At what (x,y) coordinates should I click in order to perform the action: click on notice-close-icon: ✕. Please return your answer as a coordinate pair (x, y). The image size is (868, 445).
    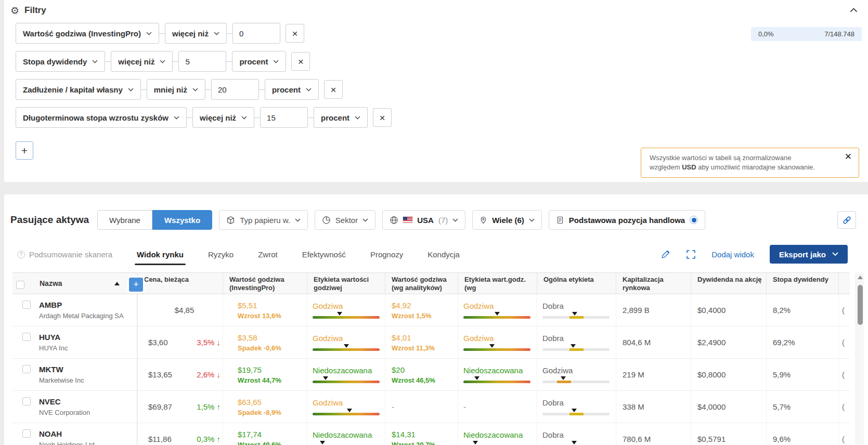
    Looking at the image, I should click on (848, 157).